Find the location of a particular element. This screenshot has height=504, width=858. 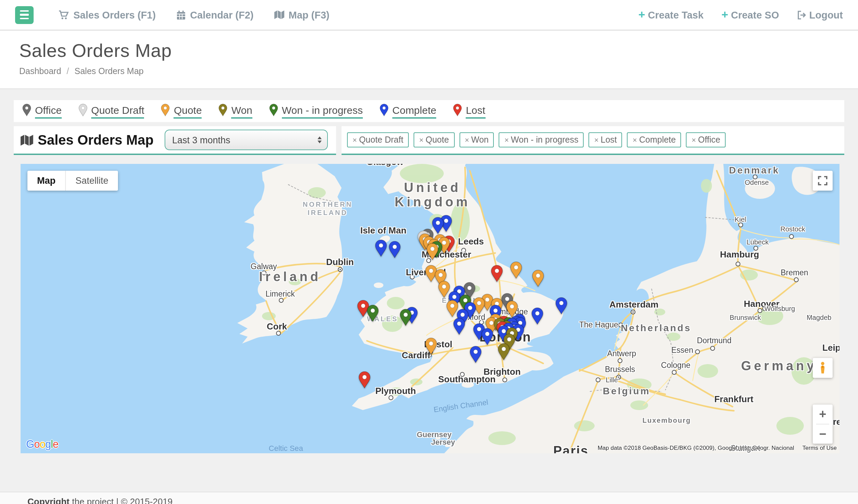

create-so-button: + Create SO is located at coordinates (750, 15).